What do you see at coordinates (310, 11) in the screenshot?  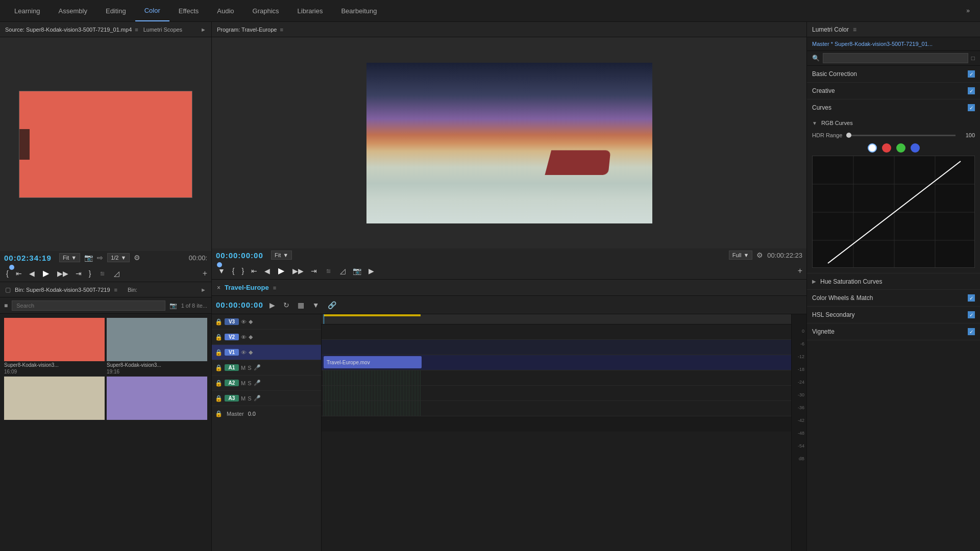 I see `nav-libraries: Libraries` at bounding box center [310, 11].